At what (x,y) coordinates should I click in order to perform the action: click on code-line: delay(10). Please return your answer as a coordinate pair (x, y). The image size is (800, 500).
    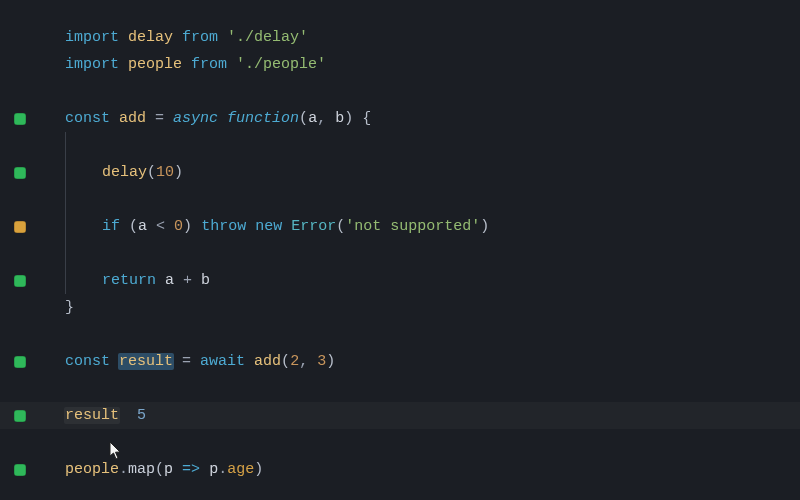
    Looking at the image, I should click on (400, 172).